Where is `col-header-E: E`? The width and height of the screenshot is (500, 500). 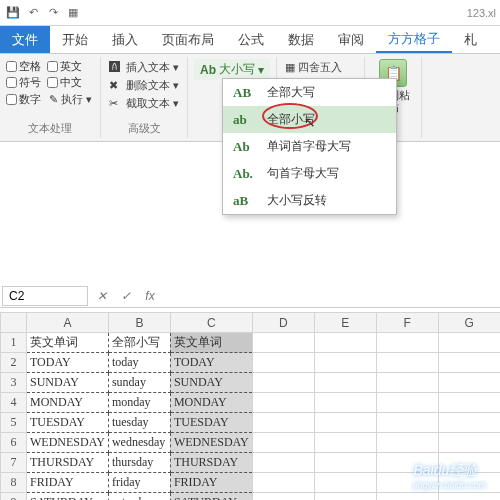
col-header-E: E is located at coordinates (345, 323).